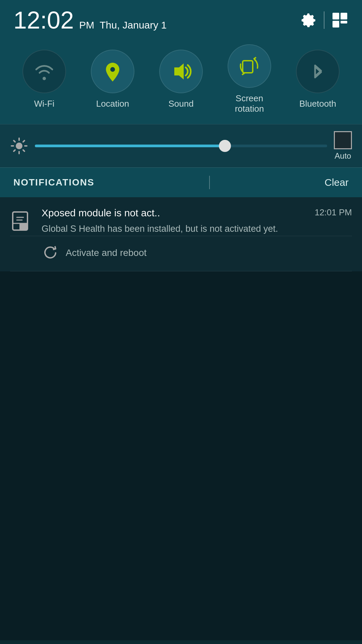 Image resolution: width=362 pixels, height=644 pixels. I want to click on screen-rotation-circle, so click(249, 66).